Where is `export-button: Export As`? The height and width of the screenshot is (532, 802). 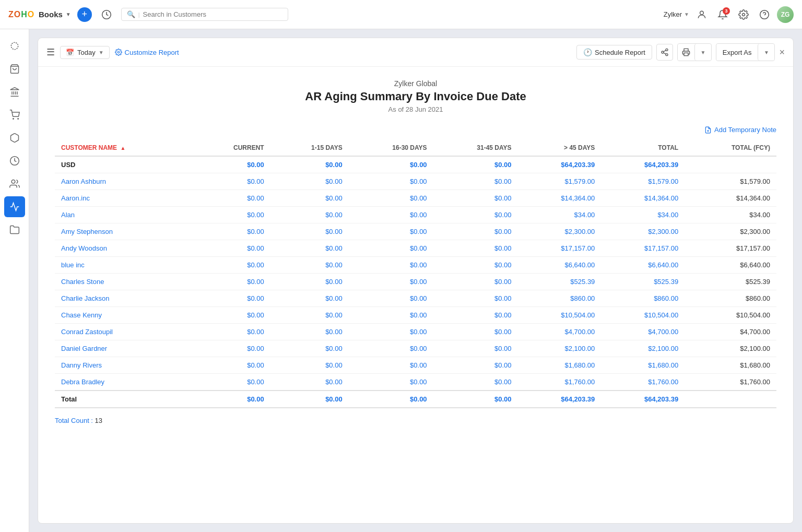 export-button: Export As is located at coordinates (737, 52).